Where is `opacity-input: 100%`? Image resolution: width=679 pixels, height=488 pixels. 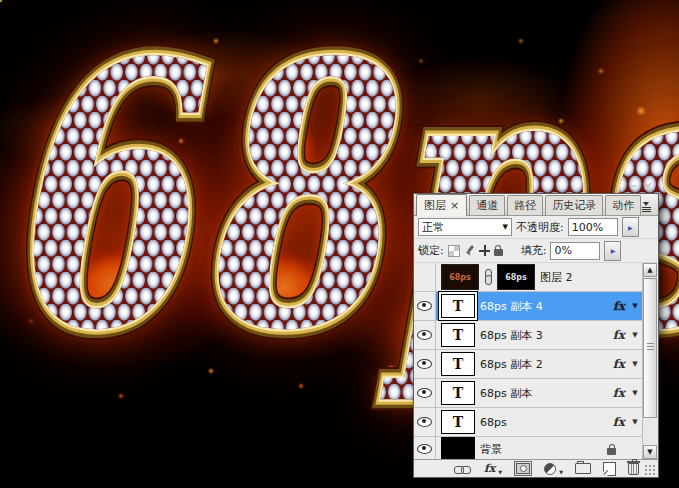
opacity-input: 100% is located at coordinates (593, 227).